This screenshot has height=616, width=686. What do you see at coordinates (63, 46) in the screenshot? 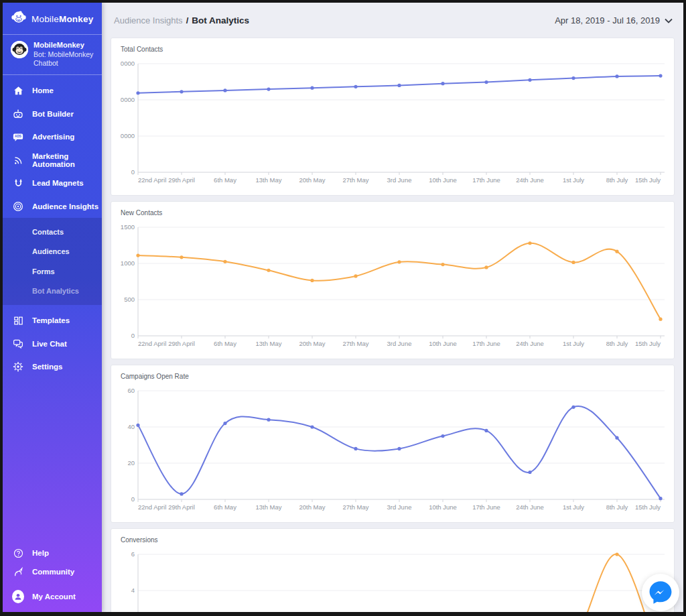
I see `bot-profile-name: MobileMonkey` at bounding box center [63, 46].